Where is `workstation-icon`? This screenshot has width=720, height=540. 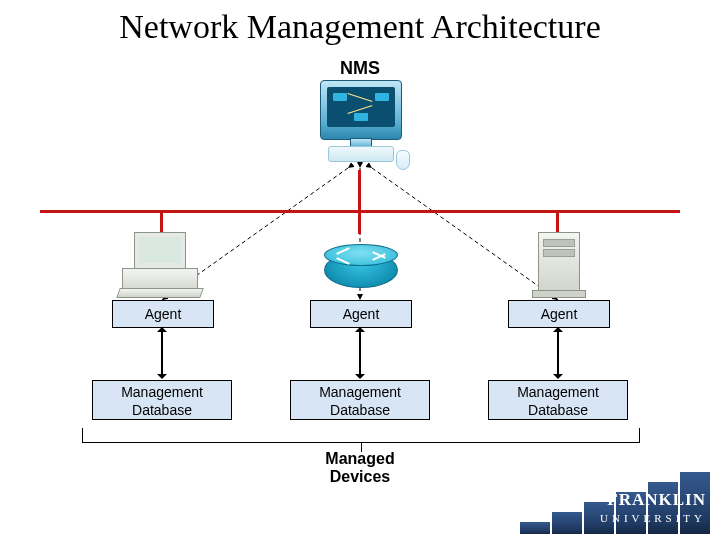 workstation-icon is located at coordinates (162, 262).